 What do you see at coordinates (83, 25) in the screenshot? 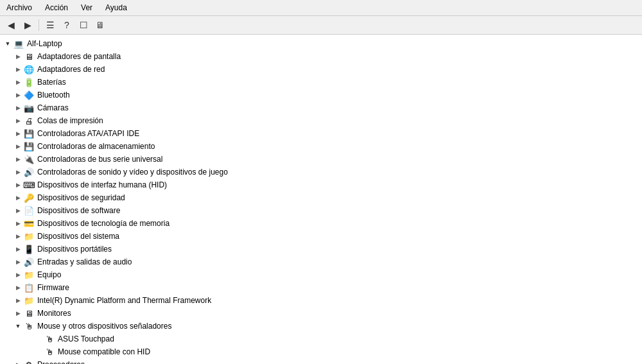
I see `scan-button: ☐` at bounding box center [83, 25].